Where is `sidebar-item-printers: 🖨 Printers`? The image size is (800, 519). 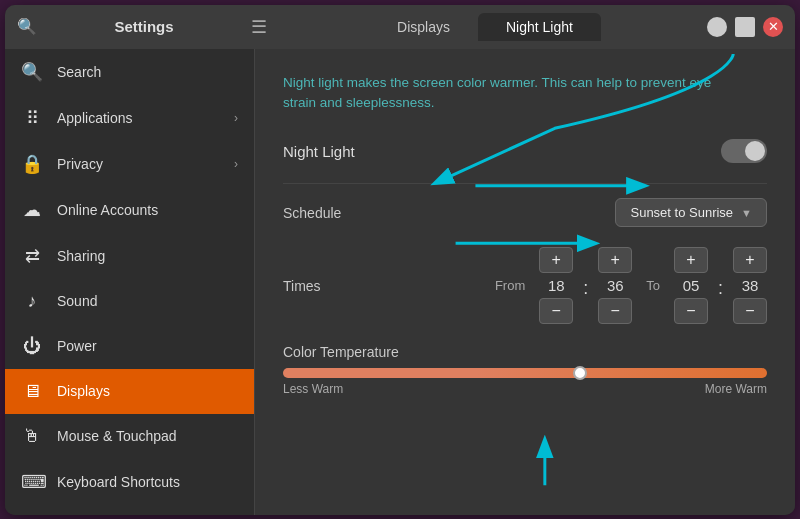
sidebar-item-printers: 🖨 Printers is located at coordinates (130, 510).